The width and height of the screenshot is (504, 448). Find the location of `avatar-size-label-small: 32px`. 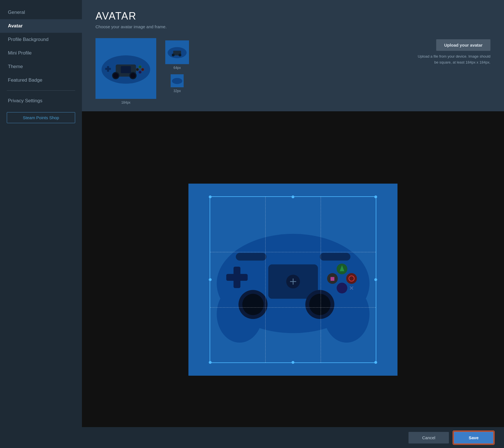

avatar-size-label-small: 32px is located at coordinates (177, 91).